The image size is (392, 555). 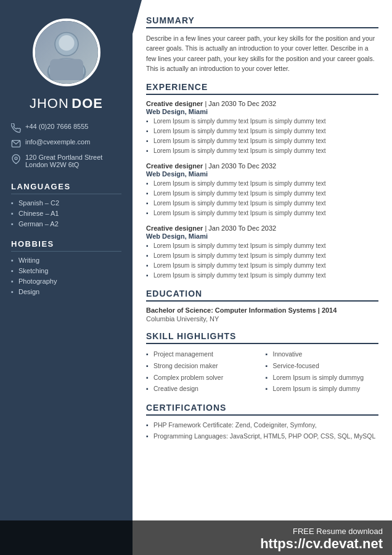 What do you see at coordinates (263, 338) in the screenshot?
I see `skills-title: SKILL HIGHLIGHTS` at bounding box center [263, 338].